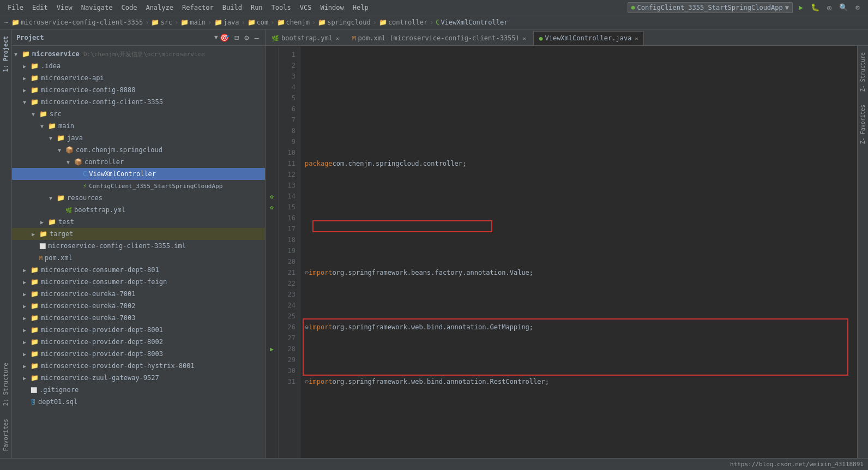 The width and height of the screenshot is (868, 470). Describe the element at coordinates (138, 330) in the screenshot. I see `tree-item-provider-8001: ▶ 📁 microservice-provider-dept-8001` at that location.